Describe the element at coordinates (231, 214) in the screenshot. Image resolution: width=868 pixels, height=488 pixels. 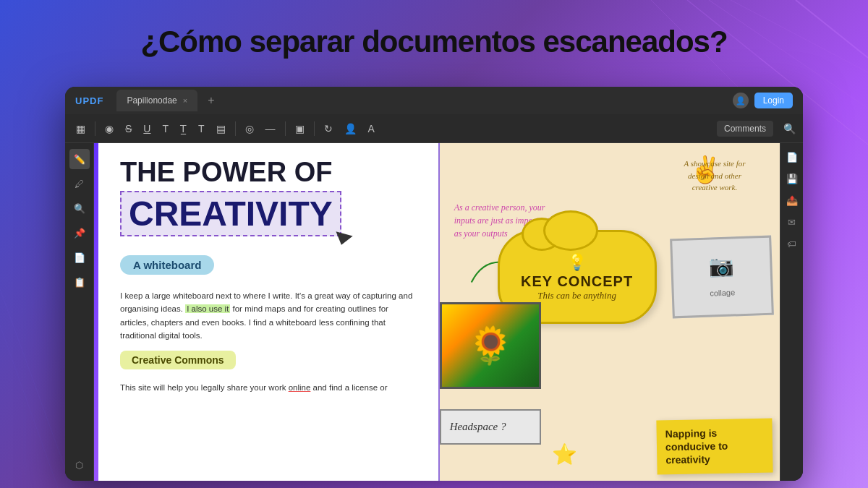
I see `doc-title-line2: CREATIVITY` at that location.